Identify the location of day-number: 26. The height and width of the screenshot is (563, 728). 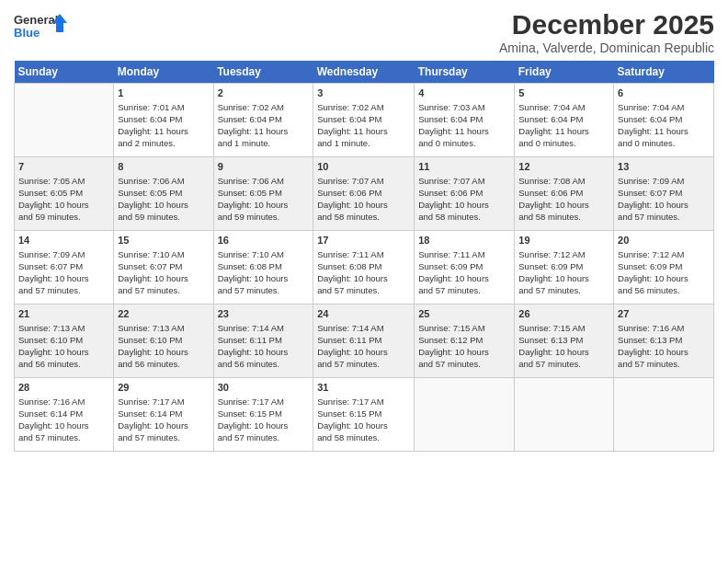
(564, 315).